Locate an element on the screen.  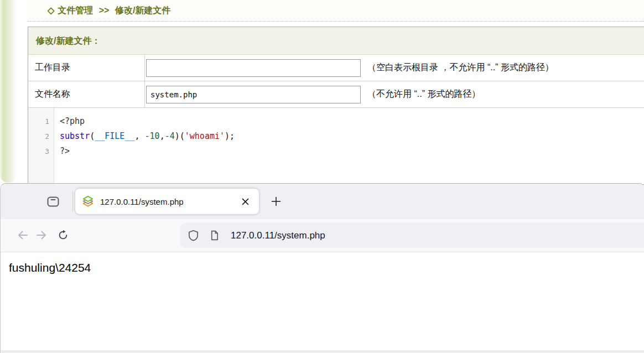
file-name-field-cell: （不允许用 “..” 形式的路径） is located at coordinates (394, 94).